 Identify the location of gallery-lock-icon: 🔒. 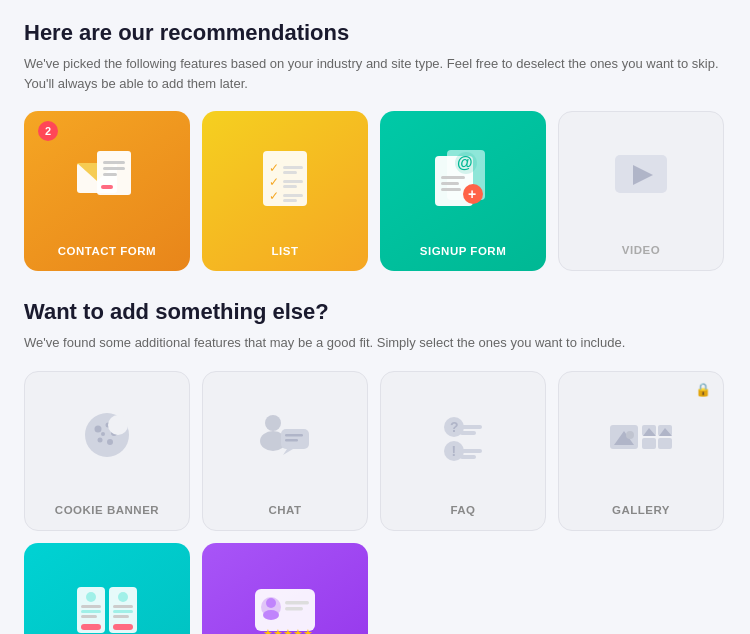
(703, 390).